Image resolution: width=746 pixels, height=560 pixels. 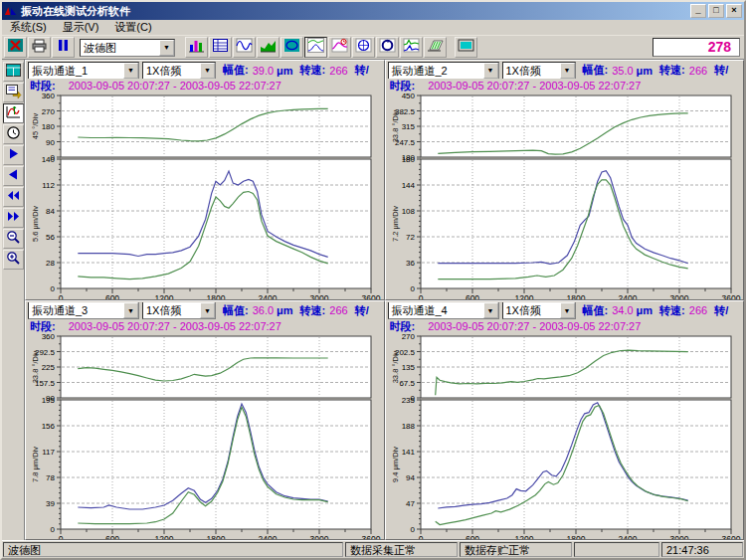 I want to click on bar-chart-button, so click(x=197, y=48).